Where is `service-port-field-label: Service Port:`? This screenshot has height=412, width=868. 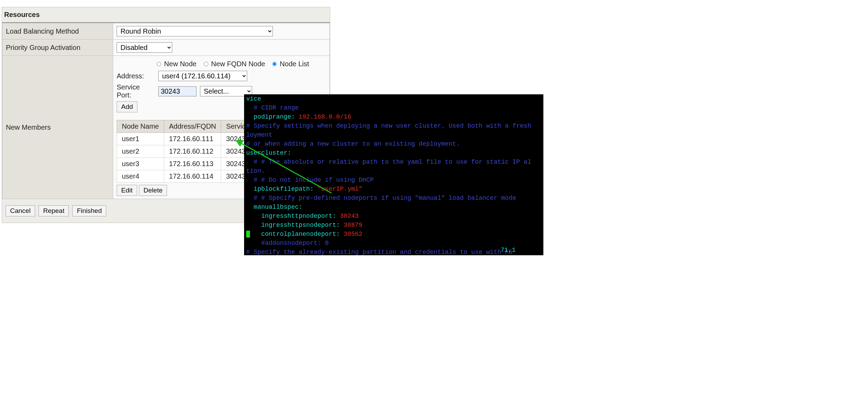 service-port-field-label: Service Port: is located at coordinates (136, 91).